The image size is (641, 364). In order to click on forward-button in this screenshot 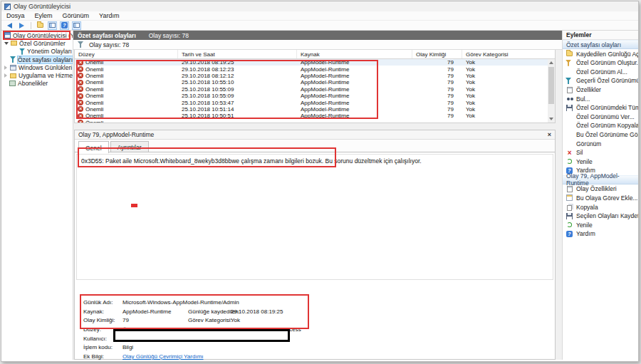, I will do `click(21, 26)`.